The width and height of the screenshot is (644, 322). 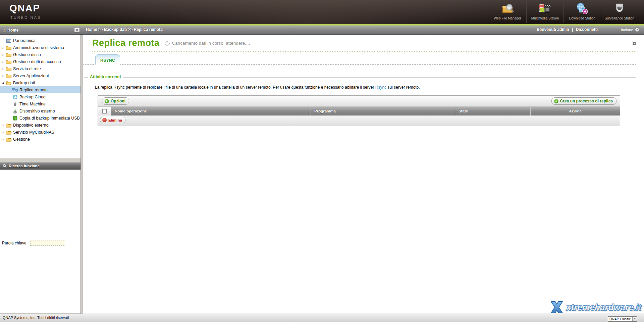 What do you see at coordinates (40, 166) in the screenshot?
I see `function-search-header: Ricerca funzione` at bounding box center [40, 166].